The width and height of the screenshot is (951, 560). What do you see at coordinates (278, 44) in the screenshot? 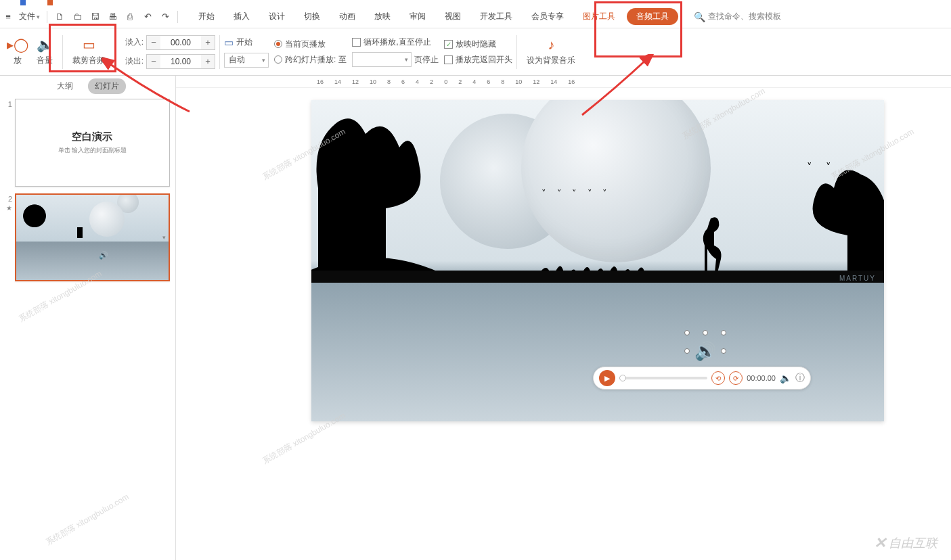
I see `radio-current-page` at bounding box center [278, 44].